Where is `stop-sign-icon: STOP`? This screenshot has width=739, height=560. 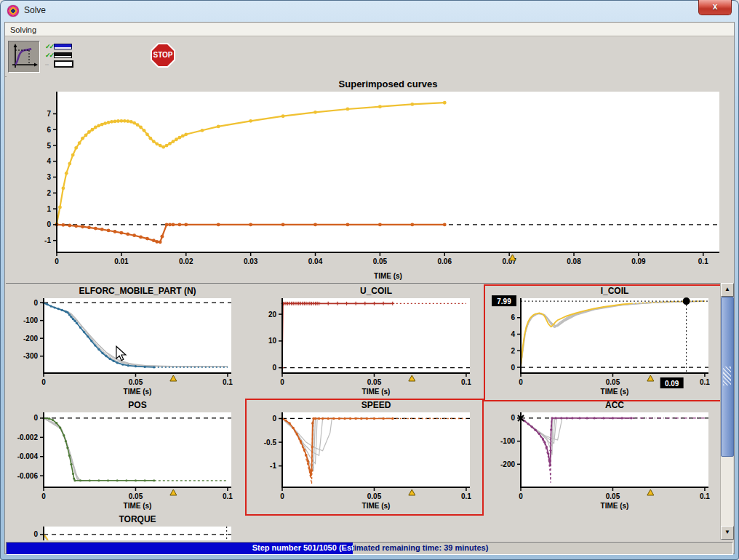 stop-sign-icon: STOP is located at coordinates (163, 55).